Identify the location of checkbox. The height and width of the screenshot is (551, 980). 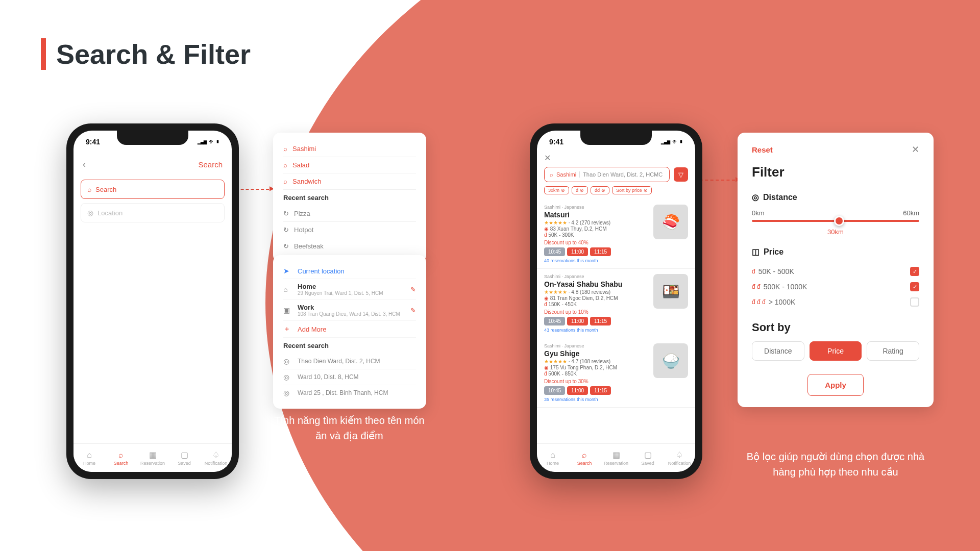
(915, 302).